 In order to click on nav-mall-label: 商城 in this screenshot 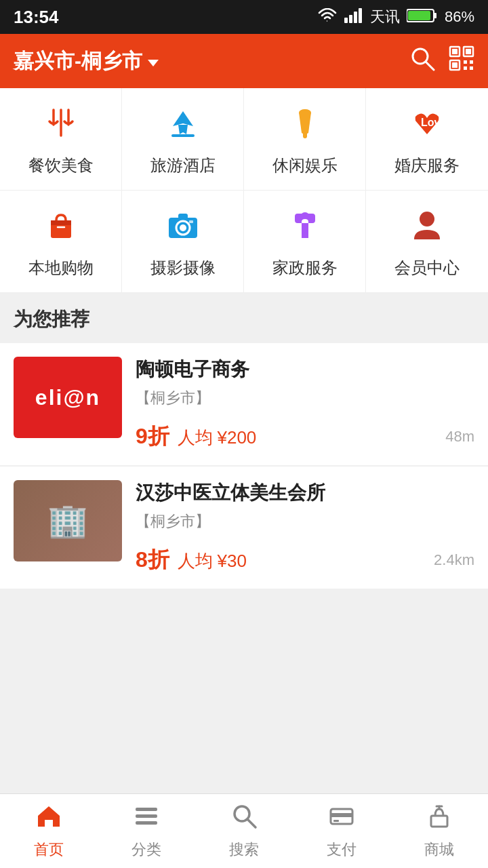, I will do `click(439, 850)`.